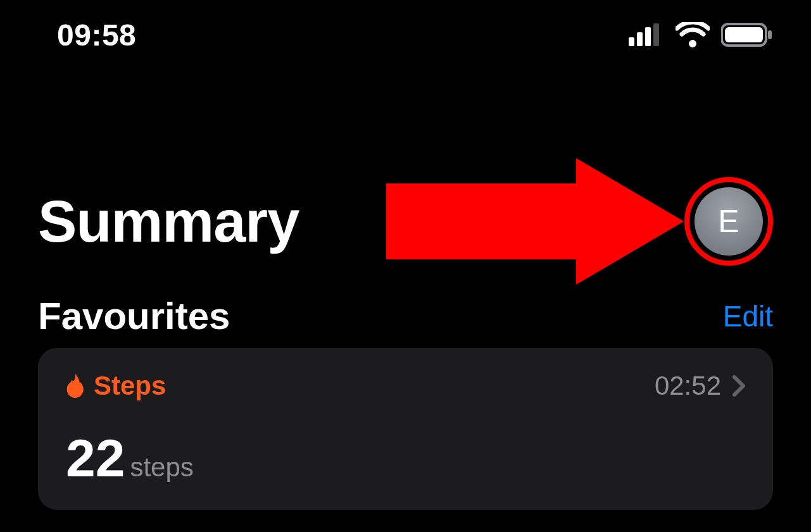 The image size is (811, 532). Describe the element at coordinates (168, 221) in the screenshot. I see `page-title: Summary` at that location.